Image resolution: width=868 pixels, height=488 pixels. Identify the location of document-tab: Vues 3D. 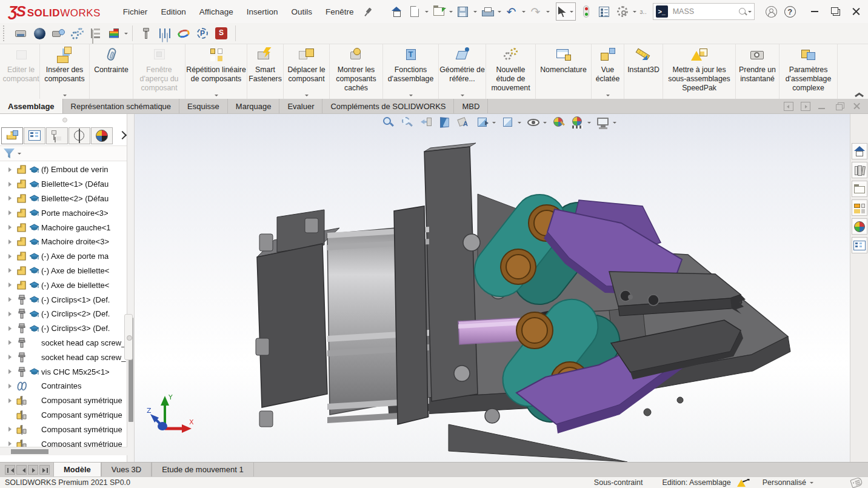
(126, 469).